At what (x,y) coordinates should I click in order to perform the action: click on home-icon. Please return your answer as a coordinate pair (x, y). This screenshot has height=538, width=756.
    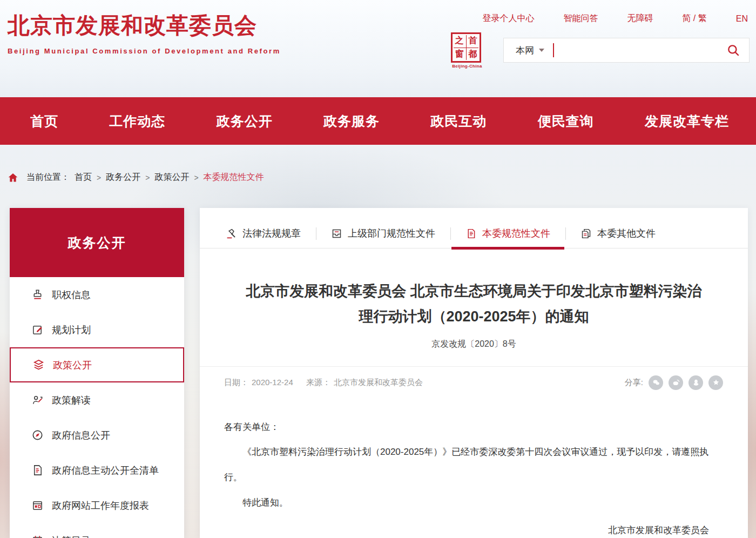
    Looking at the image, I should click on (13, 178).